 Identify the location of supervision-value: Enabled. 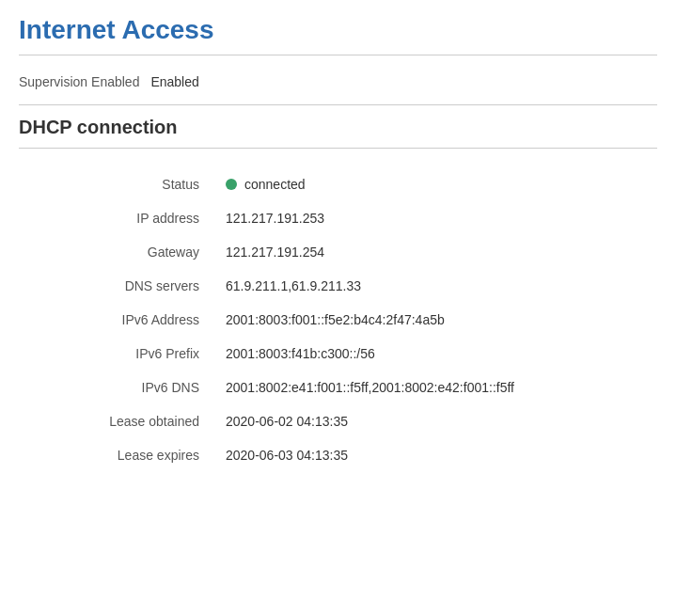
(175, 82).